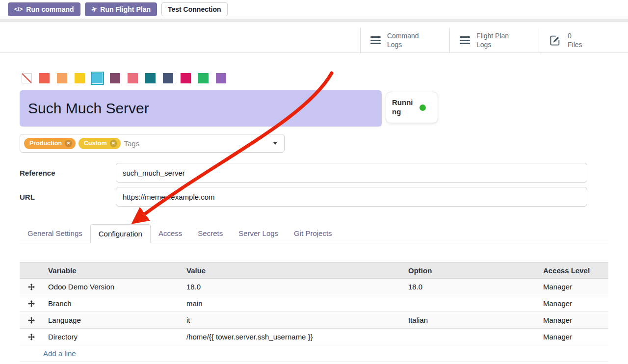 This screenshot has width=628, height=364. Describe the element at coordinates (314, 37) in the screenshot. I see `form-header: CommandLogsFlight PlanLogs 0Files` at that location.